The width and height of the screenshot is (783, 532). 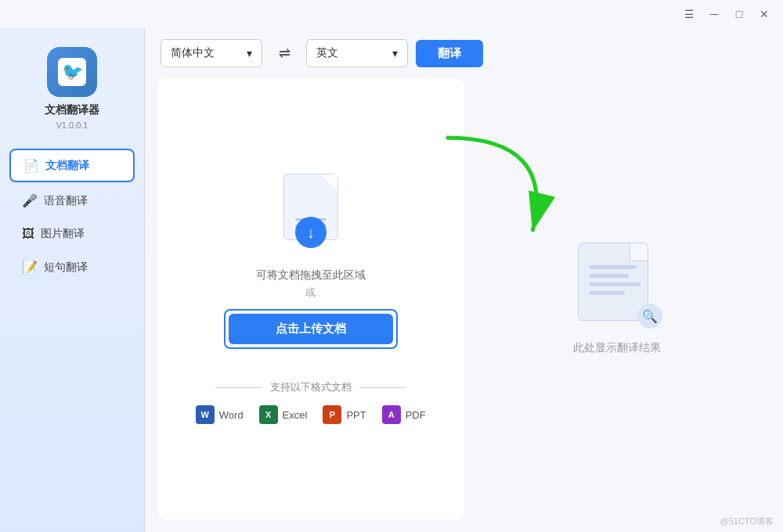 I want to click on format-word: W Word, so click(x=219, y=415).